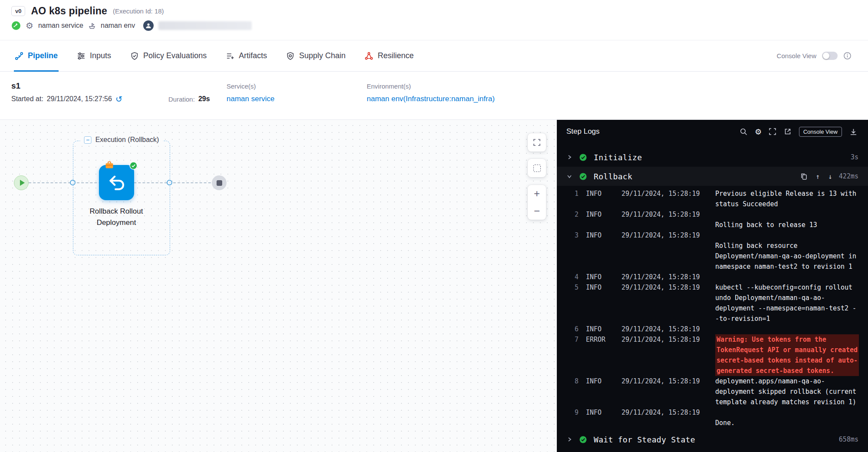  Describe the element at coordinates (849, 439) in the screenshot. I see `section-duration: 658ms` at that location.